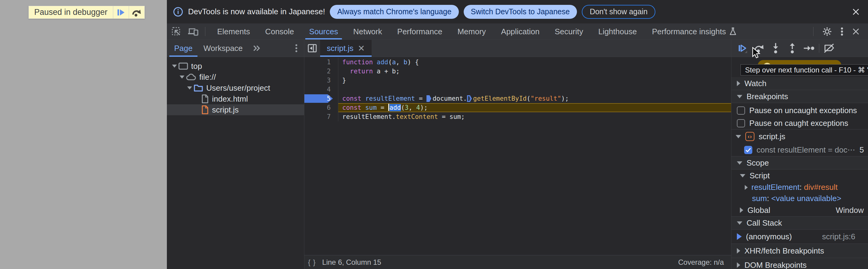 The width and height of the screenshot is (868, 269). What do you see at coordinates (518, 32) in the screenshot?
I see `devtools-tabbar: ElementsConsoleSourcesNetworkPerformance…` at bounding box center [518, 32].